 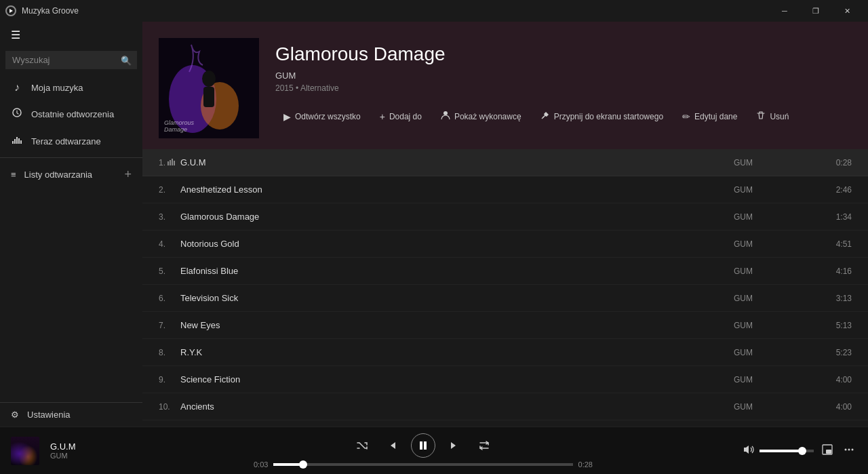 I want to click on app-icon, so click(x=11, y=11).